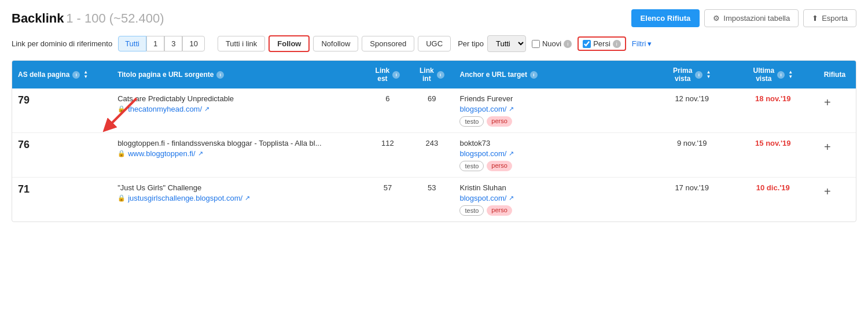 The height and width of the screenshot is (321, 868). Describe the element at coordinates (132, 44) in the screenshot. I see `filter-tutti-btn: Tutti` at that location.